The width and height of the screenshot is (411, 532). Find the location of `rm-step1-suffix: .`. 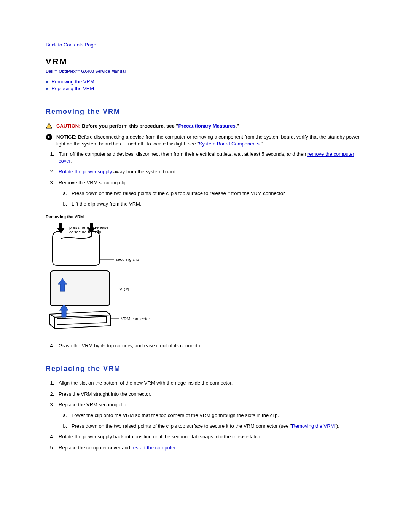

rm-step1-suffix: . is located at coordinates (71, 161).